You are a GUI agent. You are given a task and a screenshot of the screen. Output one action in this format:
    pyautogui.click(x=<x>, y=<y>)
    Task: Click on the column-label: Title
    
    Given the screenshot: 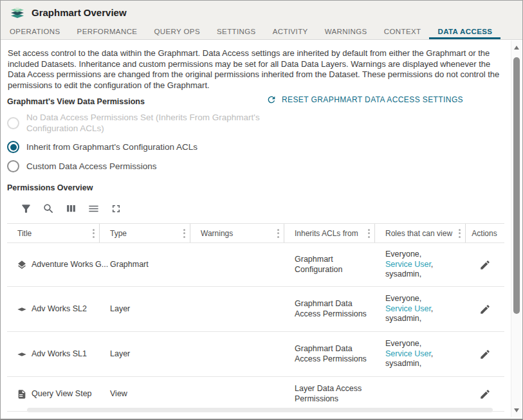 What is the action you would take?
    pyautogui.click(x=24, y=233)
    